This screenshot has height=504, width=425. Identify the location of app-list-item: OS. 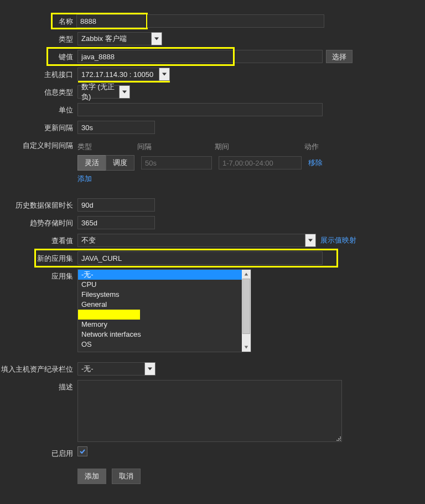
(160, 344).